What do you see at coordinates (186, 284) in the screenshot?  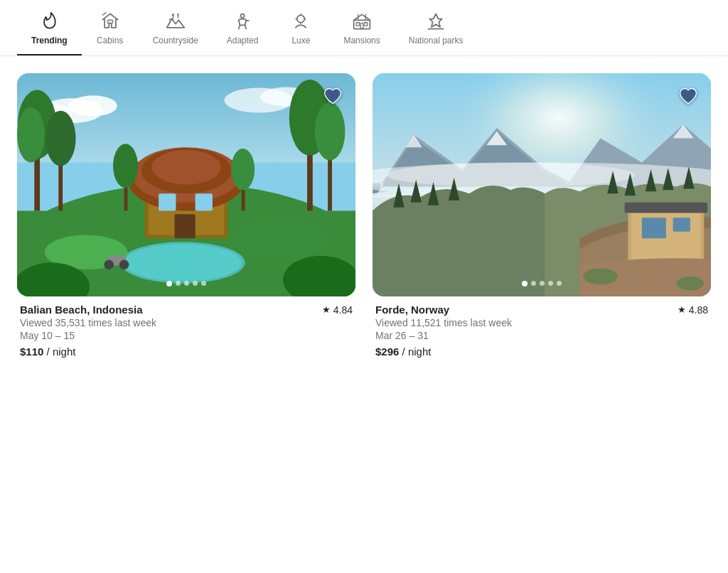 I see `bali-image-dots` at bounding box center [186, 284].